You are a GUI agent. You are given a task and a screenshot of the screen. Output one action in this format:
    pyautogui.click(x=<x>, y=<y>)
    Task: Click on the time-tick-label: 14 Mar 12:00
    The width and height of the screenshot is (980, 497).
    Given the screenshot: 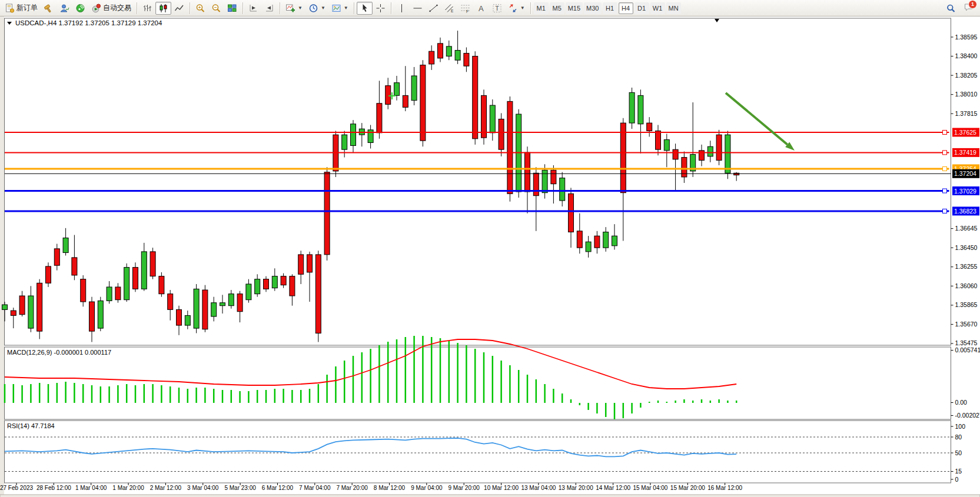 What is the action you would take?
    pyautogui.click(x=613, y=488)
    